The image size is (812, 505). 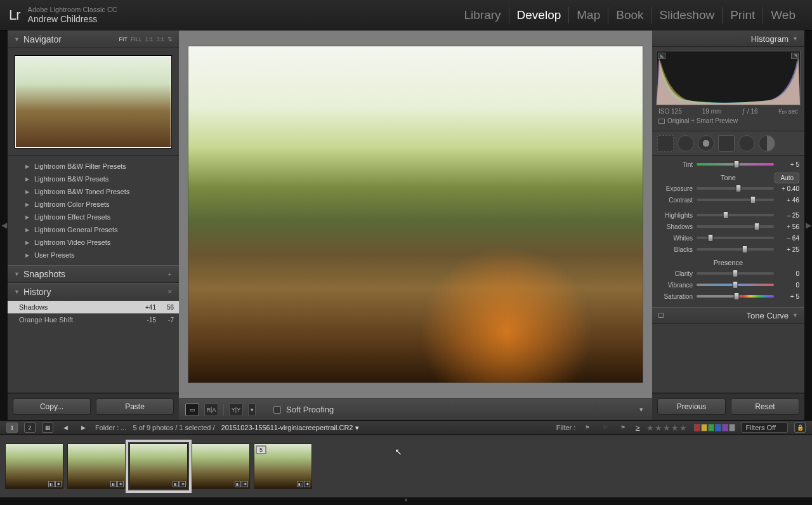 I want to click on tint-slider, so click(x=735, y=164).